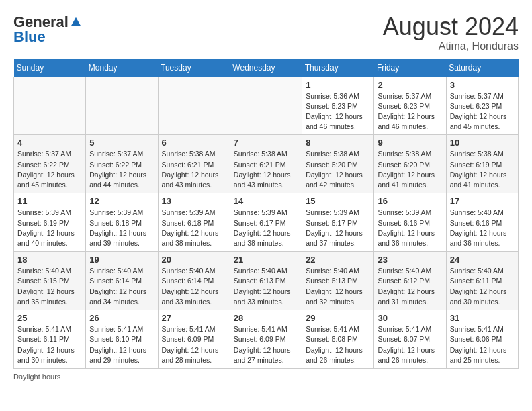 The width and height of the screenshot is (532, 411). I want to click on day-number: 16, so click(410, 201).